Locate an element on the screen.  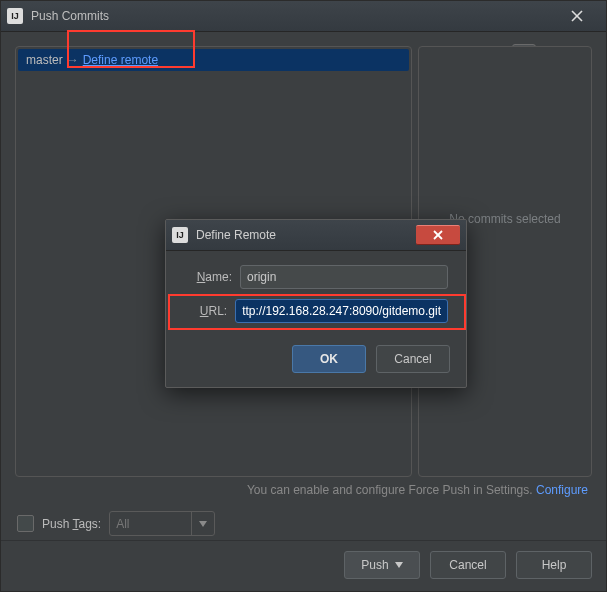
url-input: ttp://192.168.28.247:8090/gitdemo.git is located at coordinates (342, 311).